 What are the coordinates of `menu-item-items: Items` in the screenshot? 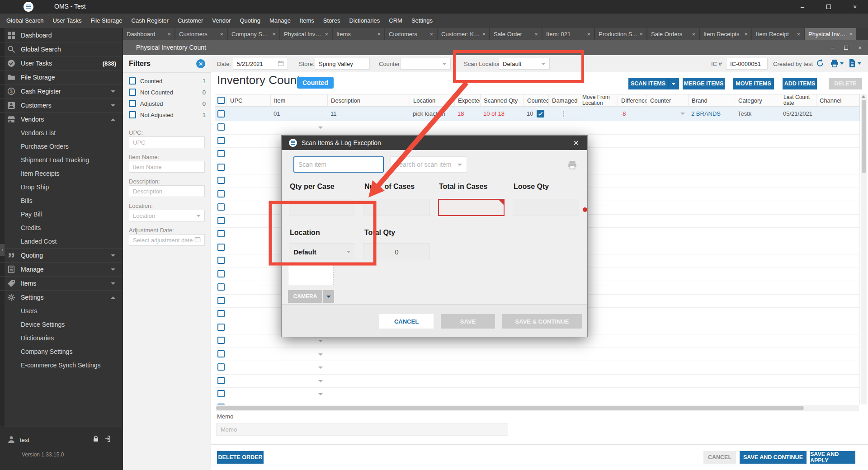 It's located at (307, 21).